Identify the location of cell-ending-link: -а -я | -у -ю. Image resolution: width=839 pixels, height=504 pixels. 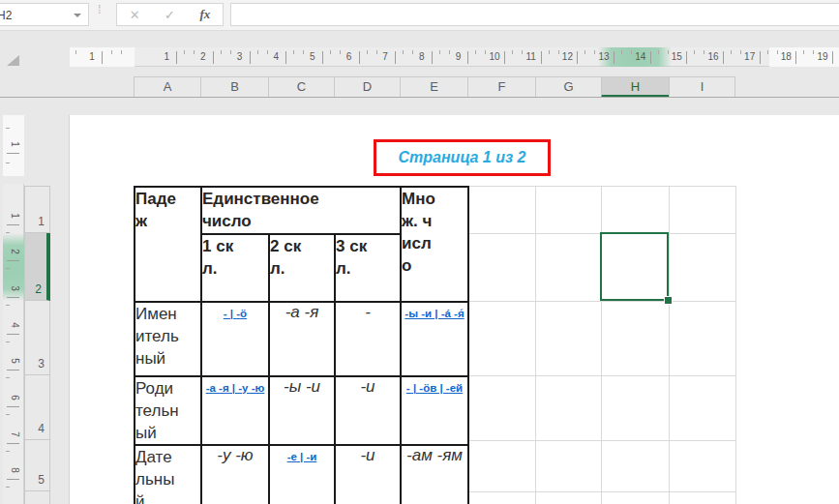
(235, 410).